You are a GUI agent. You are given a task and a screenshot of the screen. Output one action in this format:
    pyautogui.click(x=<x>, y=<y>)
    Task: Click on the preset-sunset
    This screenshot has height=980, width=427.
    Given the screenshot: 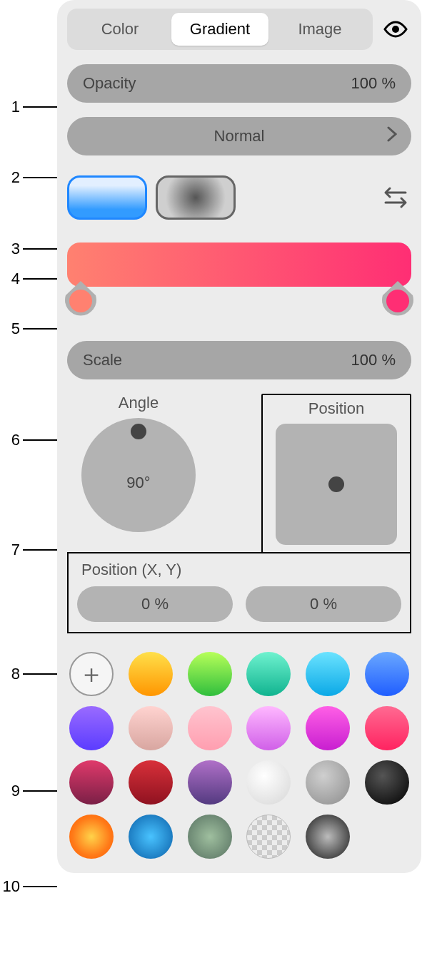 What is the action you would take?
    pyautogui.click(x=91, y=837)
    